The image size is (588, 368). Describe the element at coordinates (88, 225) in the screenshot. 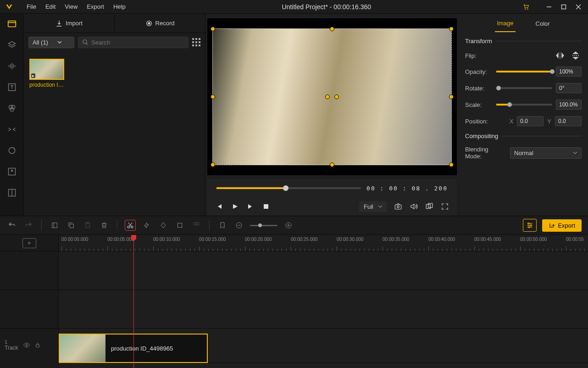

I see `paste-button` at that location.